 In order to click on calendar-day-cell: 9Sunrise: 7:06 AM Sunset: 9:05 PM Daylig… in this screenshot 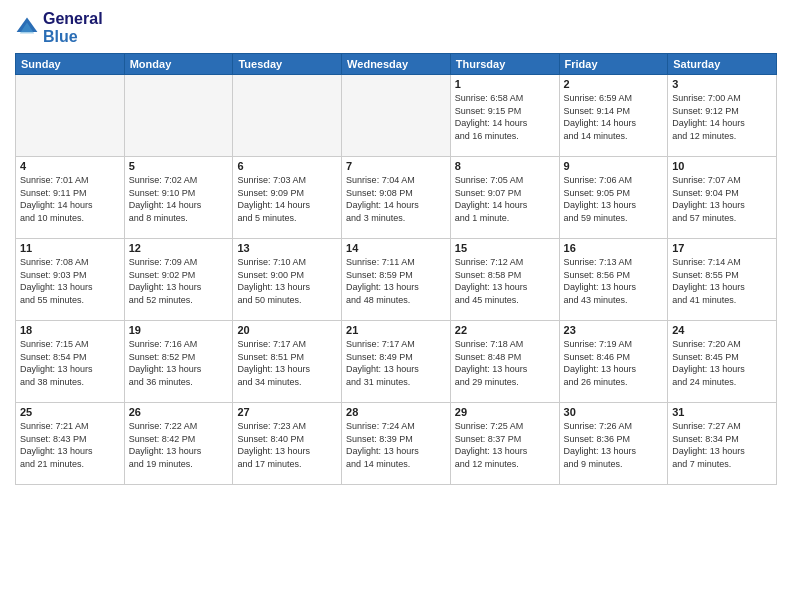, I will do `click(614, 198)`.